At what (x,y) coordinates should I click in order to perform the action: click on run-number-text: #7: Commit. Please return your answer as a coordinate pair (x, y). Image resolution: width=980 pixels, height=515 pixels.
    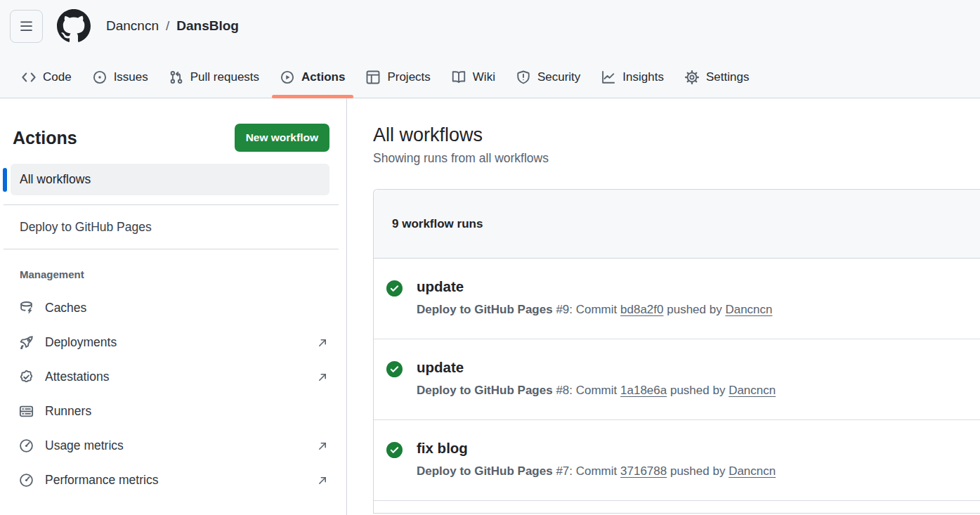
    Looking at the image, I should click on (586, 471).